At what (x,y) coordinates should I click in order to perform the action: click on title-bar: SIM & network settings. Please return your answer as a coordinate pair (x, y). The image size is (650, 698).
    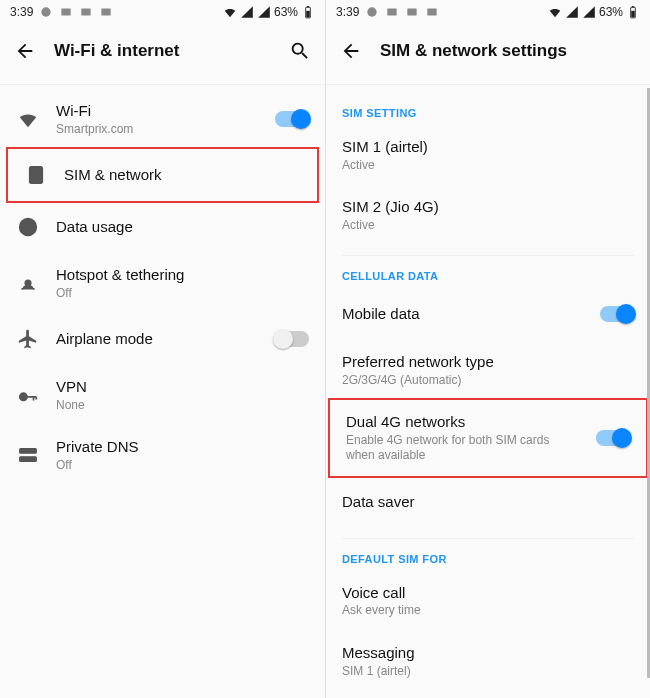
    Looking at the image, I should click on (488, 51).